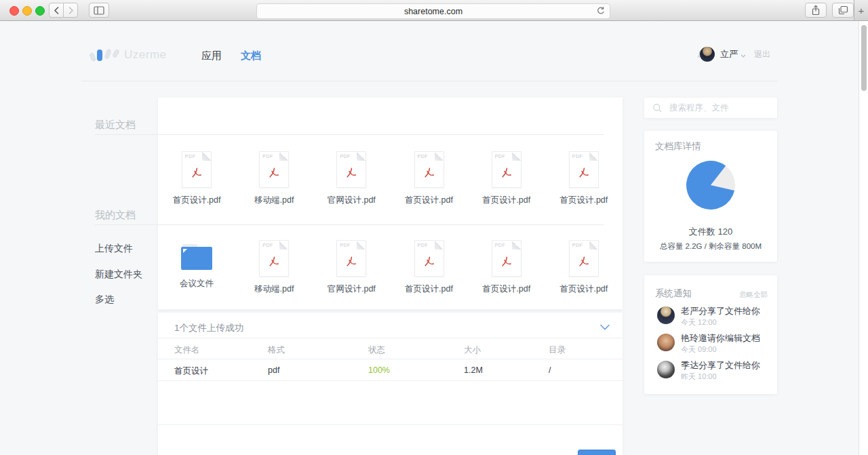 The image size is (868, 455). I want to click on scrollbar-track, so click(863, 238).